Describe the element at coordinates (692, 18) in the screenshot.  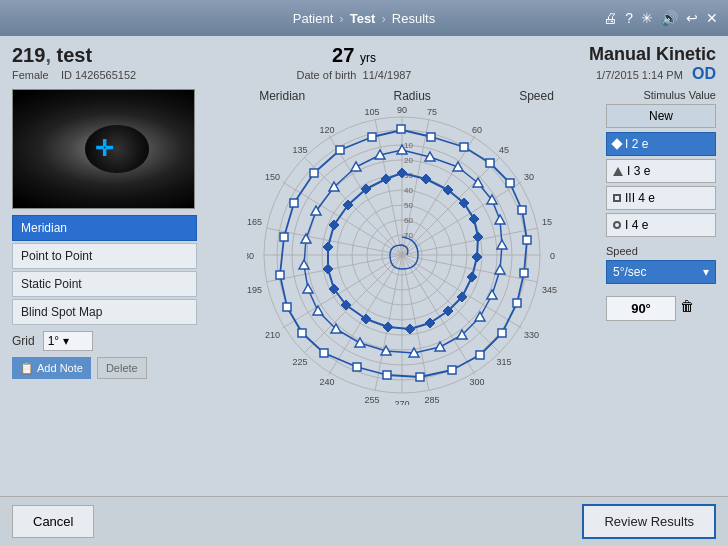
I see `back-icon: ↩` at that location.